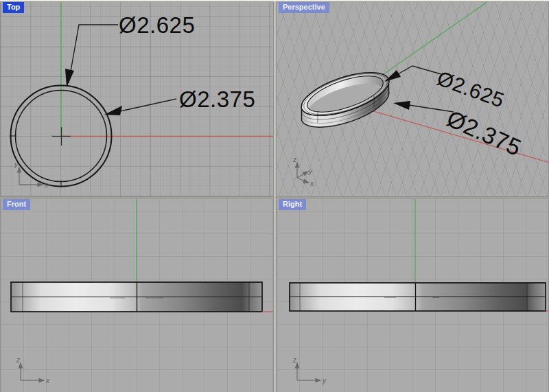  I want to click on dim-arrow-inner-3d, so click(402, 106).